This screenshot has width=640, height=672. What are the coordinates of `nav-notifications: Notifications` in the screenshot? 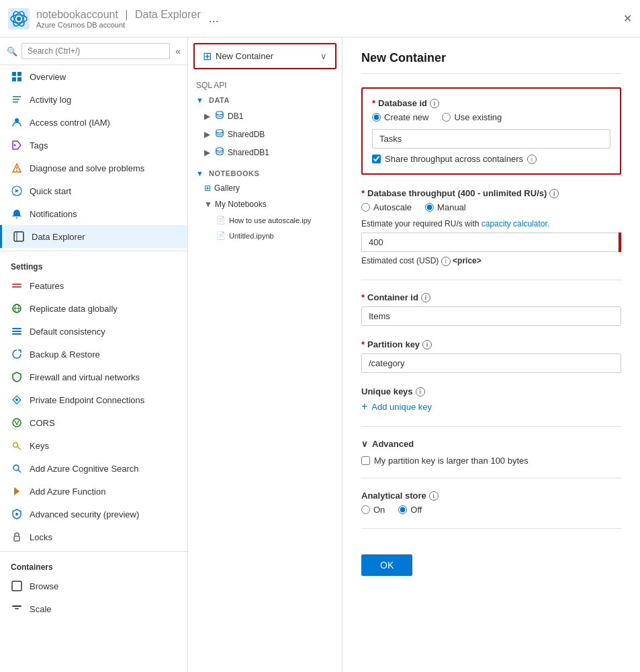 It's located at (94, 214).